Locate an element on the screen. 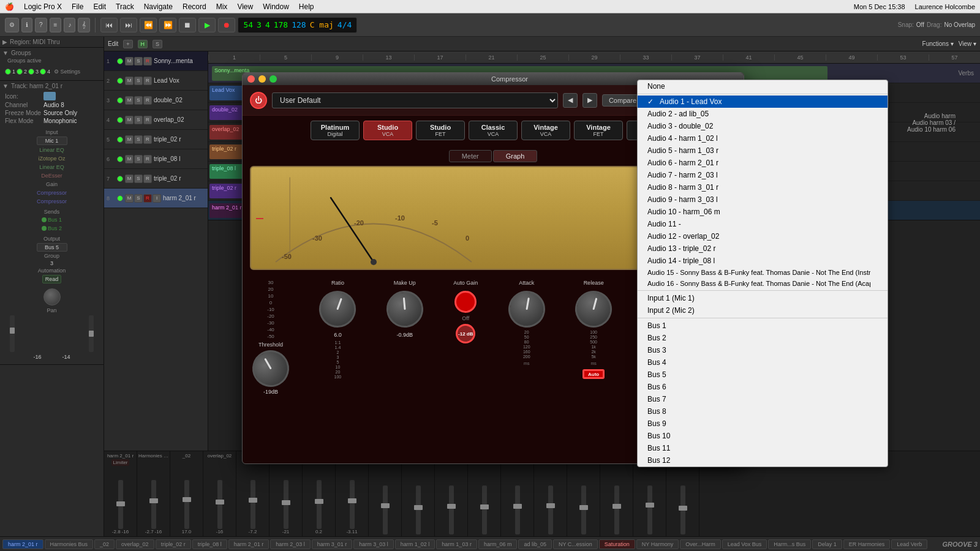 The height and width of the screenshot is (551, 980). window-close-button is located at coordinates (251, 79).